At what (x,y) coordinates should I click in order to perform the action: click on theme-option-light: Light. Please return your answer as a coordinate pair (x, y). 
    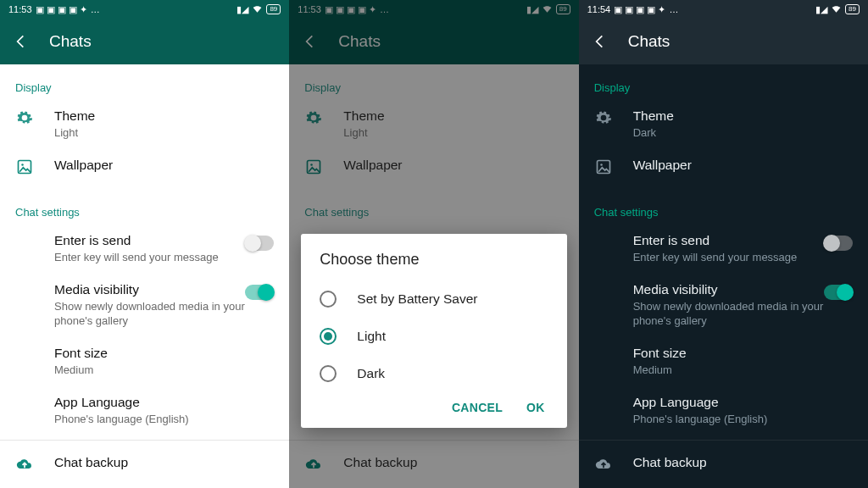
    Looking at the image, I should click on (434, 336).